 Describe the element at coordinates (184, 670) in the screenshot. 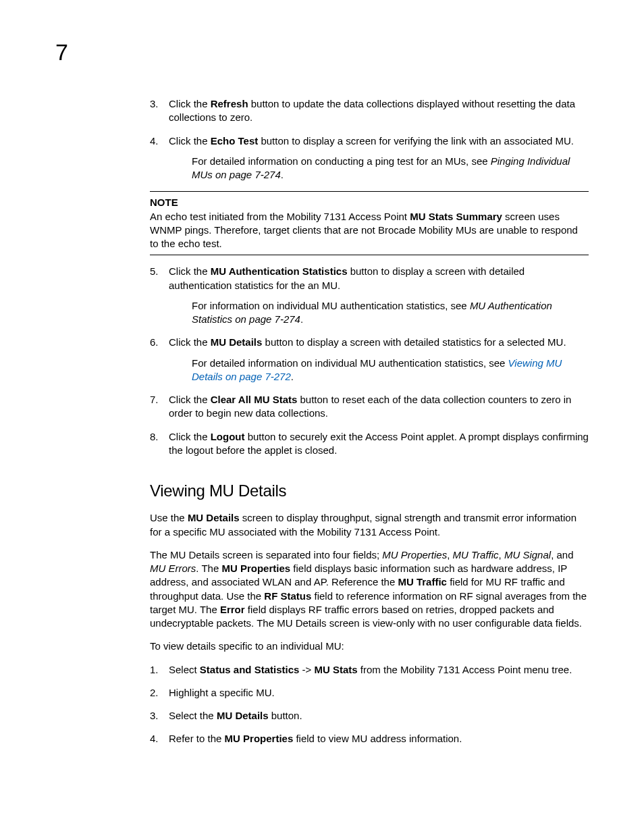

I see `text: Select` at that location.